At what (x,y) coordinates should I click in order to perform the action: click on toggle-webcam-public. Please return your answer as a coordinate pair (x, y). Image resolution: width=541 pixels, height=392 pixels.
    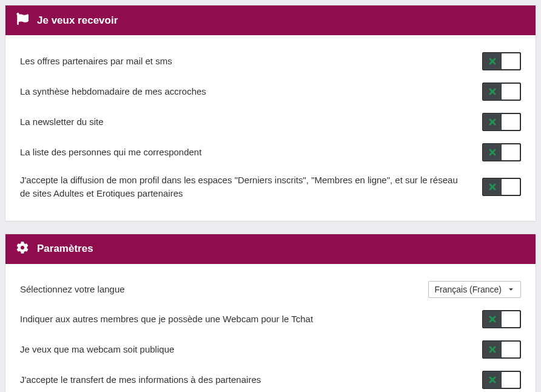
    Looking at the image, I should click on (502, 350).